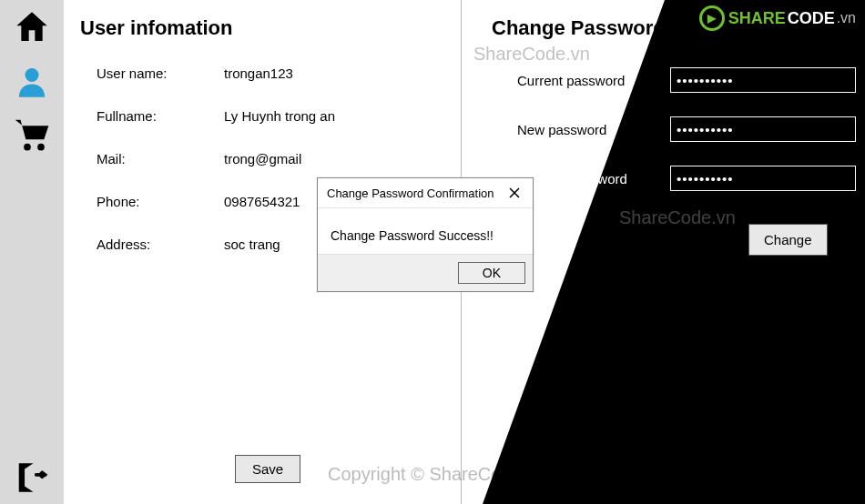  What do you see at coordinates (32, 82) in the screenshot?
I see `nav-user` at bounding box center [32, 82].